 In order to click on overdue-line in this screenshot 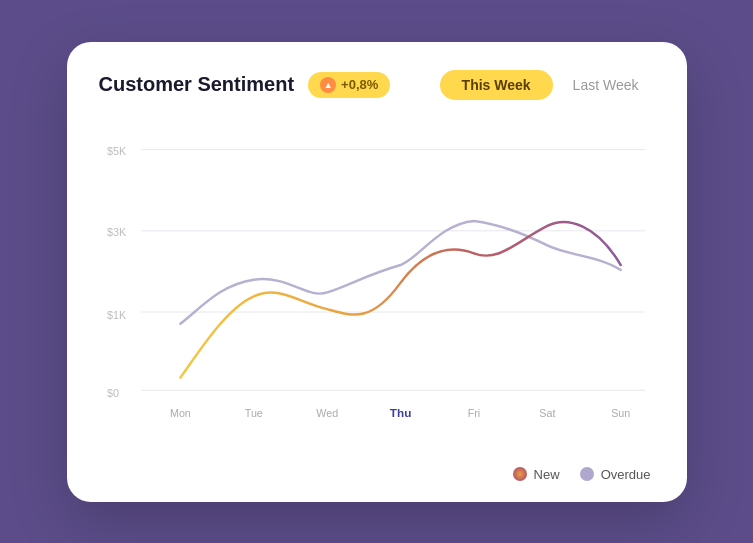, I will do `click(400, 272)`.